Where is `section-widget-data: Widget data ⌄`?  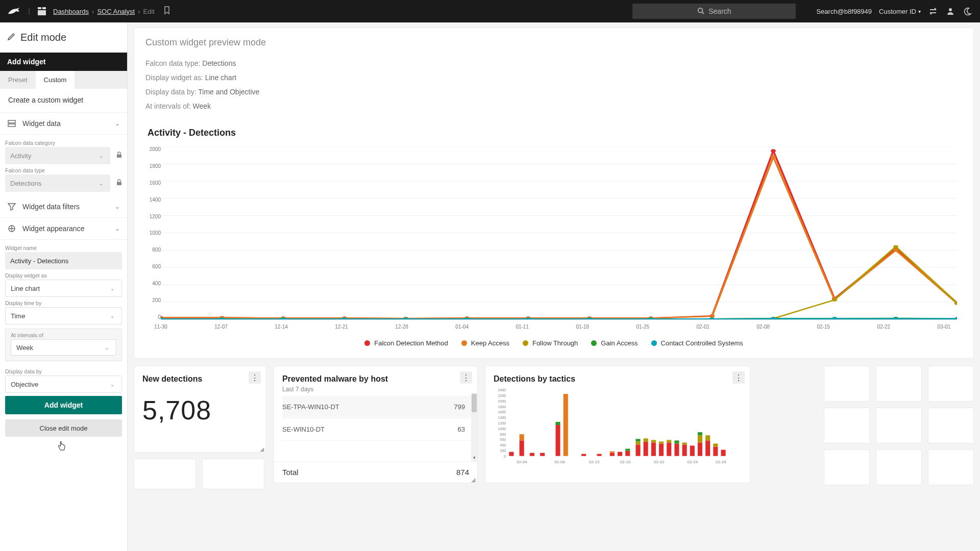
section-widget-data: Widget data ⌄ is located at coordinates (63, 123).